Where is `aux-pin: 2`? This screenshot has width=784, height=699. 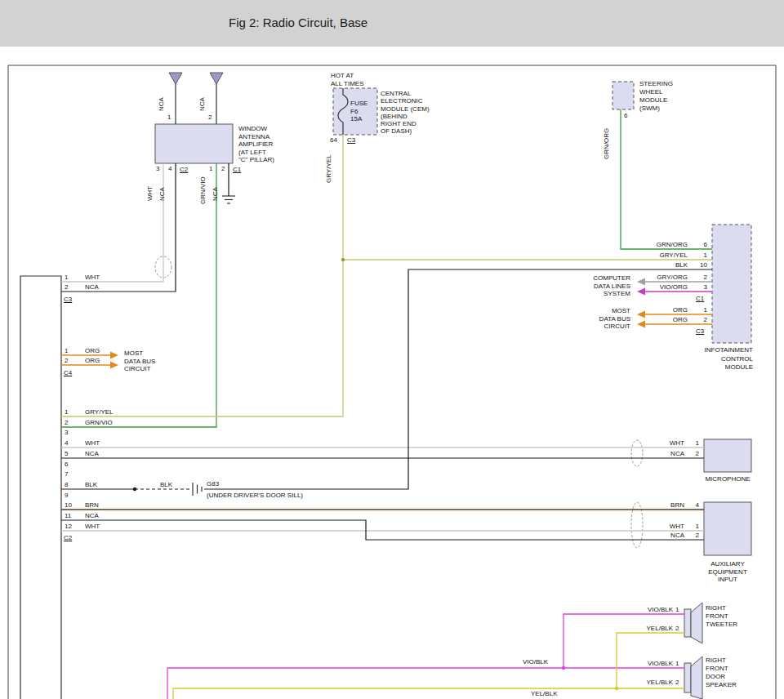 aux-pin: 2 is located at coordinates (694, 536).